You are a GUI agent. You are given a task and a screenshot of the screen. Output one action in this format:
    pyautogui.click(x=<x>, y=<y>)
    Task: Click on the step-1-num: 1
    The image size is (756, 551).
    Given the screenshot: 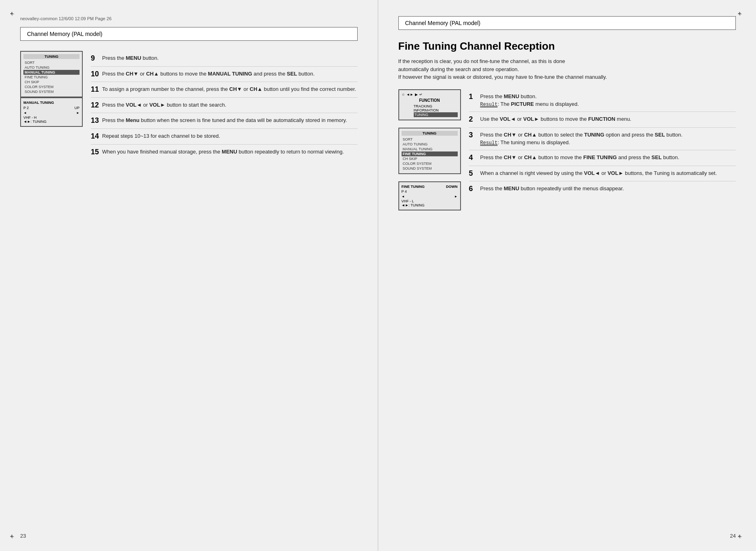 What is the action you would take?
    pyautogui.click(x=475, y=97)
    